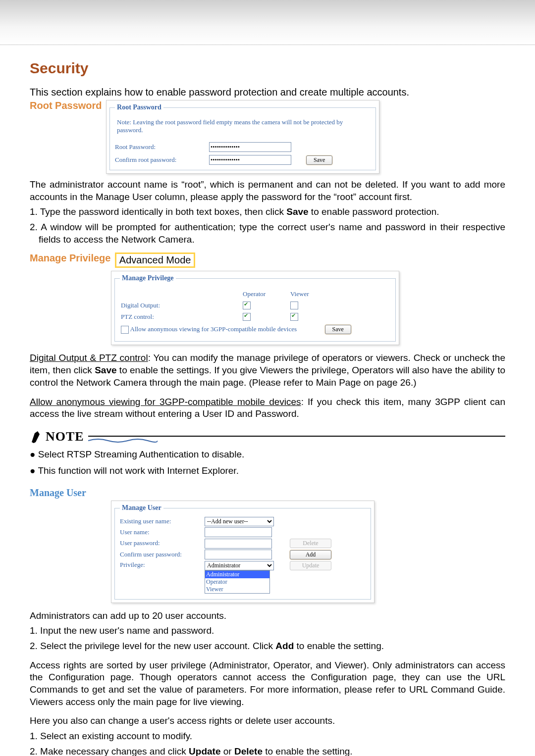  Describe the element at coordinates (268, 684) in the screenshot. I see `manage-user-p2: Access rights are sorted by user privile…` at that location.